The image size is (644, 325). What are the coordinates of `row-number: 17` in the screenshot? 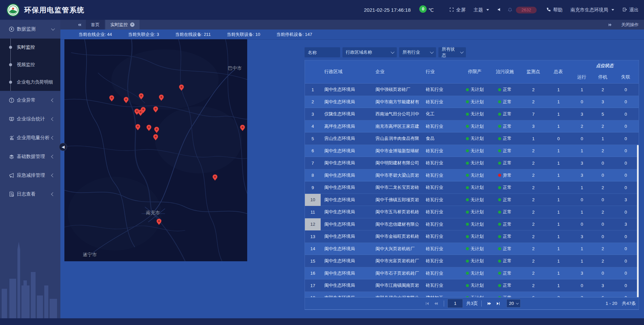 It's located at (313, 286).